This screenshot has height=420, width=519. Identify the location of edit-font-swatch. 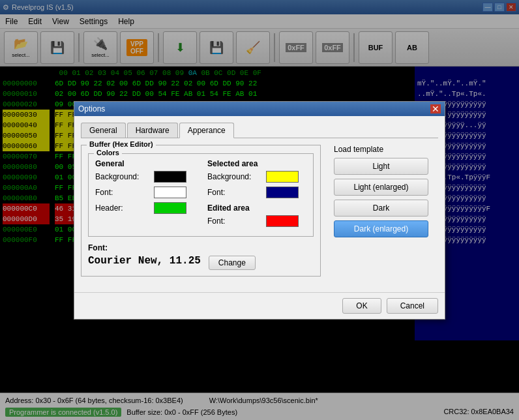
(282, 221).